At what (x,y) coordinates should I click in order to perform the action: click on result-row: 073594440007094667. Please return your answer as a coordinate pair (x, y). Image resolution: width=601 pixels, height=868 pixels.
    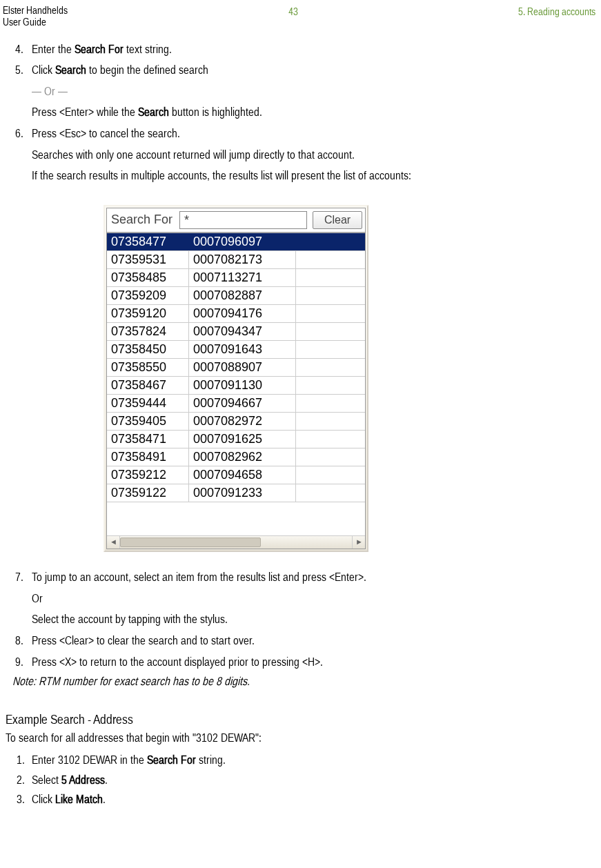
    Looking at the image, I should click on (236, 404).